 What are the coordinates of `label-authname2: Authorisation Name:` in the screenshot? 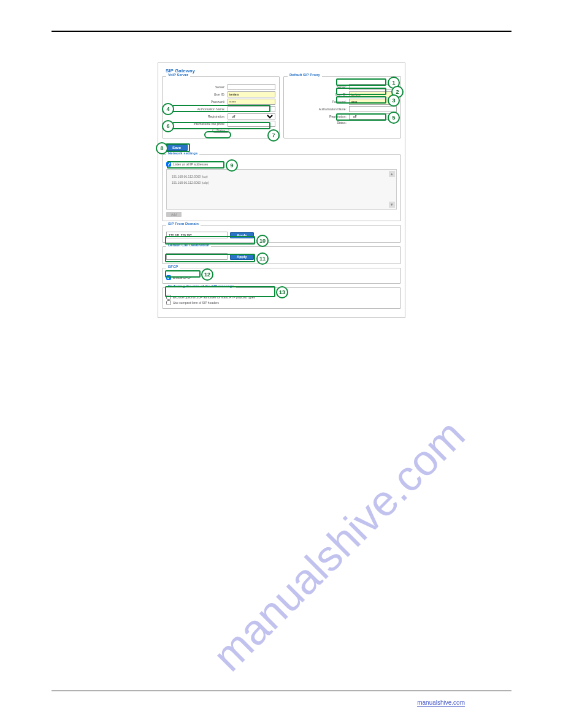 It's located at (332, 109).